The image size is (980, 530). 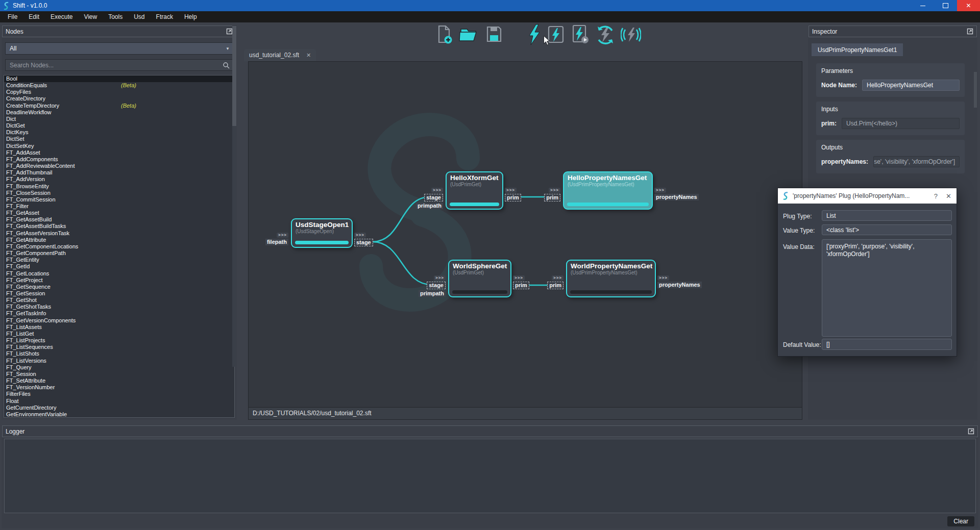 What do you see at coordinates (119, 281) in the screenshot?
I see `node-list-item: FT_GetProject` at bounding box center [119, 281].